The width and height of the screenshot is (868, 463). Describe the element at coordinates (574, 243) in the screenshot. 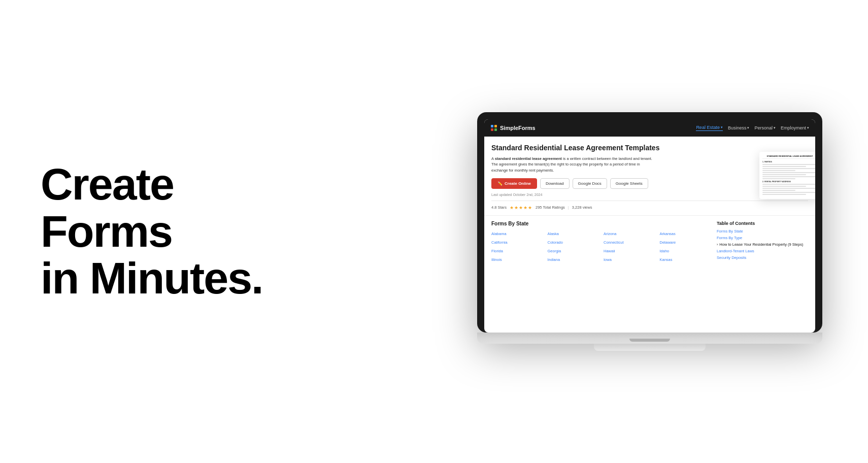

I see `state-colorado: Colorado` at that location.